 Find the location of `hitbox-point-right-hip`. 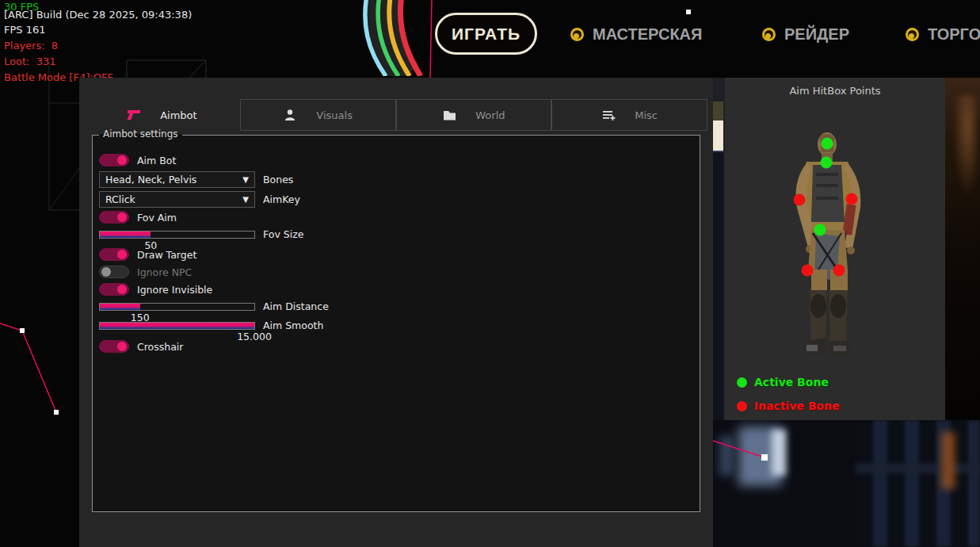

hitbox-point-right-hip is located at coordinates (840, 271).